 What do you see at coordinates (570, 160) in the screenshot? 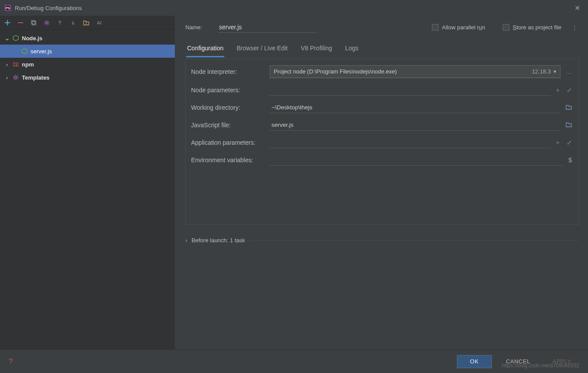
I see `envvars-dollar-icon: $` at bounding box center [570, 160].